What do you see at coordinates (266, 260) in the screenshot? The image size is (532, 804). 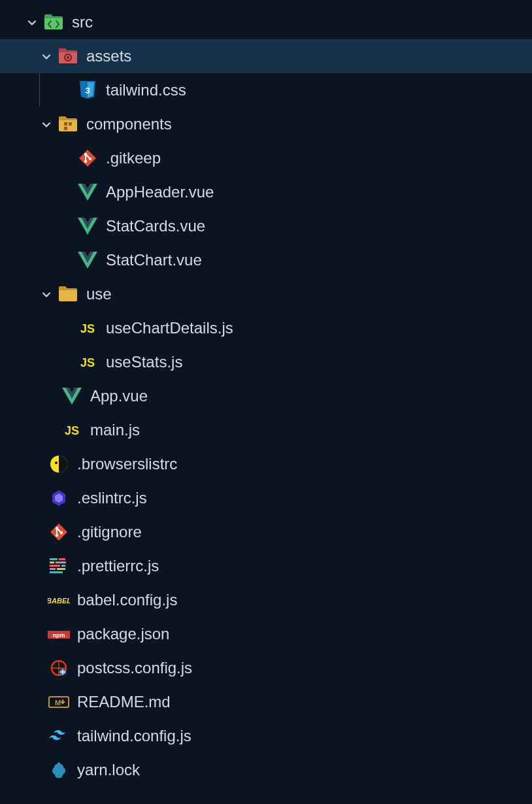 I see `file-stat-chart-vue: StatChart.vue` at bounding box center [266, 260].